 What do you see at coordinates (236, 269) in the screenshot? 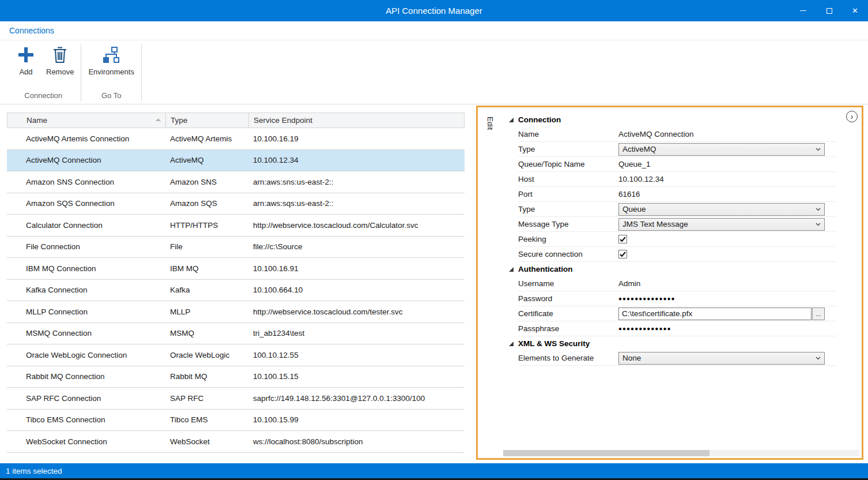
I see `table-row: IBM MQ Connection IBM MQ 10.100.16.91` at bounding box center [236, 269].